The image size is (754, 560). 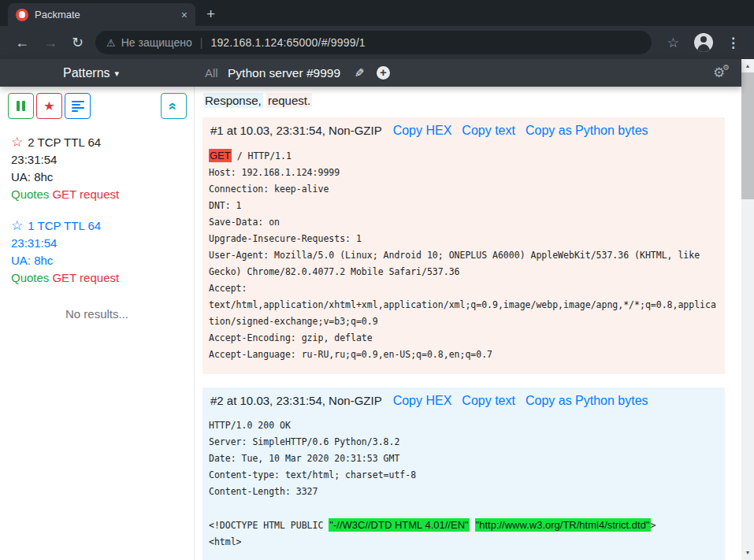 I want to click on scroll-to-top-button: «, so click(x=173, y=106).